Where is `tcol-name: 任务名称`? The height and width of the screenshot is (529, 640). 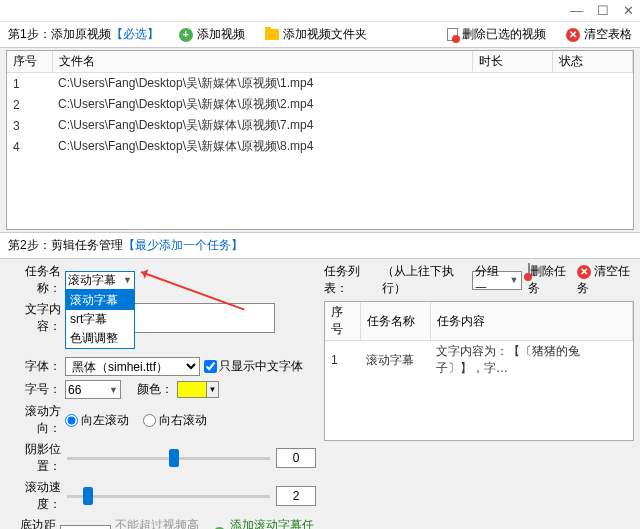
tcol-name: 任务名称 is located at coordinates (395, 322).